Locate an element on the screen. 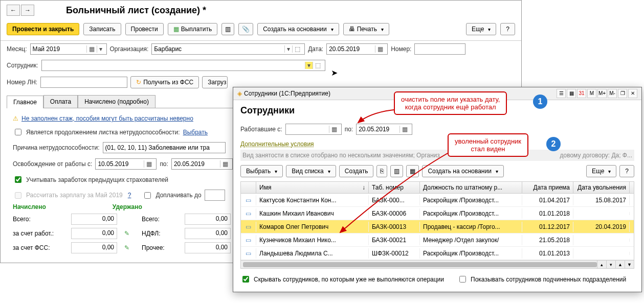  hide-employees-checkbox is located at coordinates (246, 279).